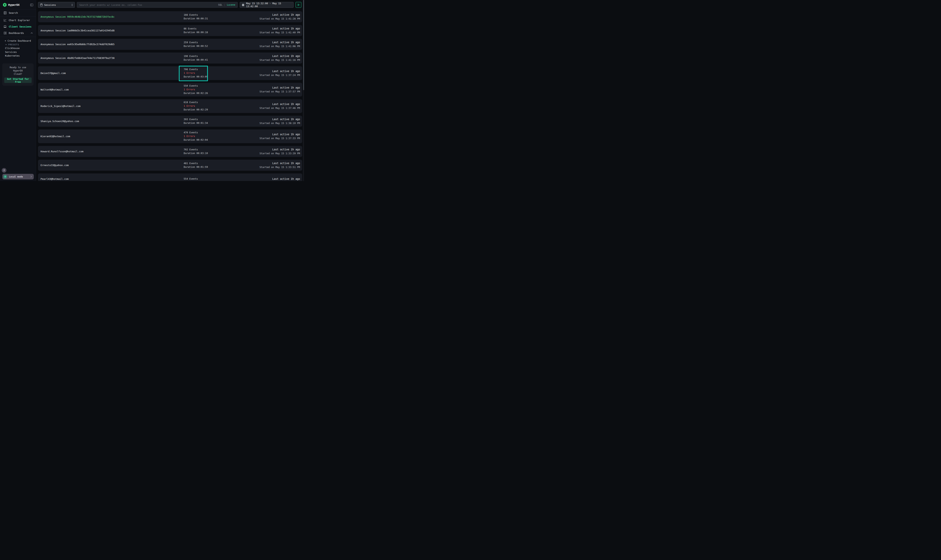  I want to click on session-row: Pearl43@hotmail.com 554 Events Last acti…, so click(170, 177).